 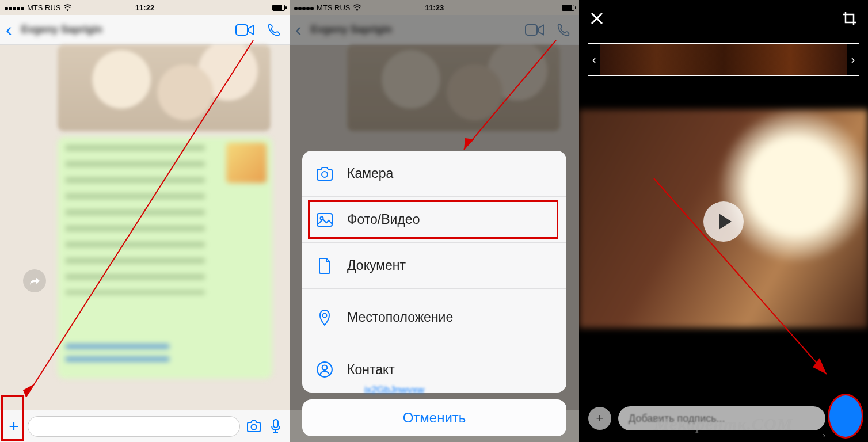 I want to click on sheet-item-document: Документ, so click(x=434, y=266).